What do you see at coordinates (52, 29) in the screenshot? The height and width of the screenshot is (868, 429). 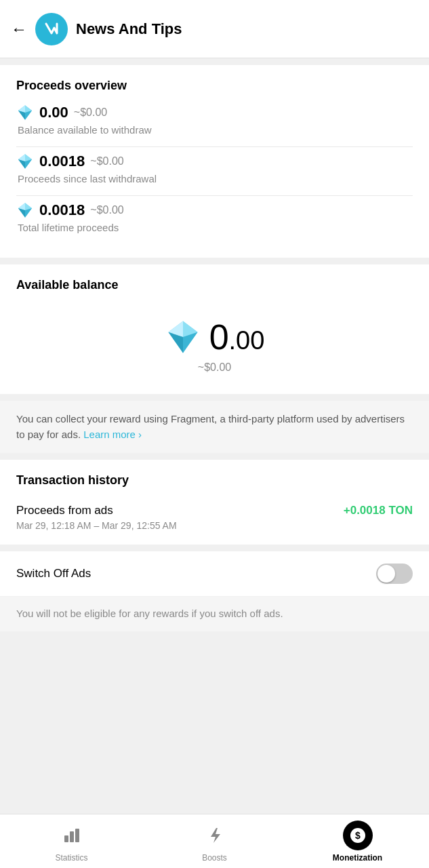 I see `app-logo` at bounding box center [52, 29].